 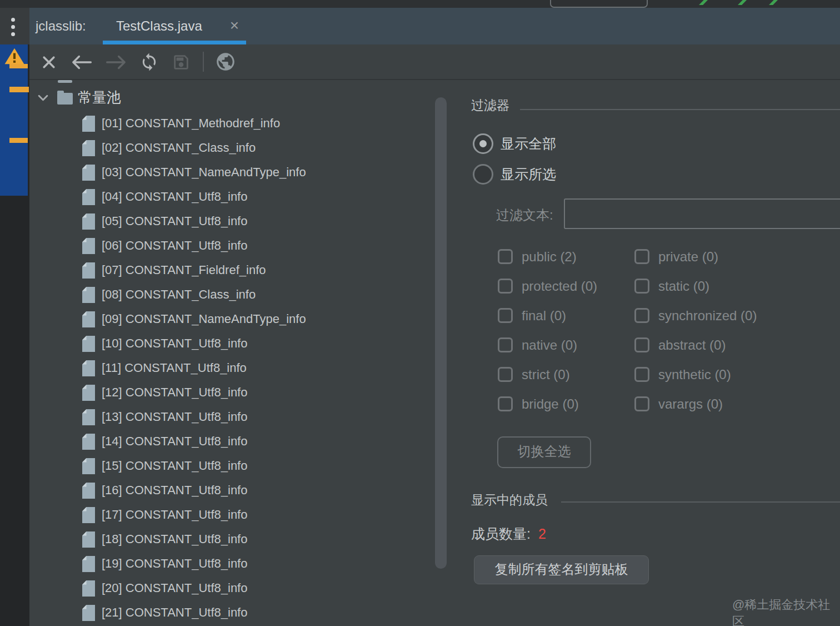 I want to click on checkbox-protected: protected (0), so click(x=566, y=286).